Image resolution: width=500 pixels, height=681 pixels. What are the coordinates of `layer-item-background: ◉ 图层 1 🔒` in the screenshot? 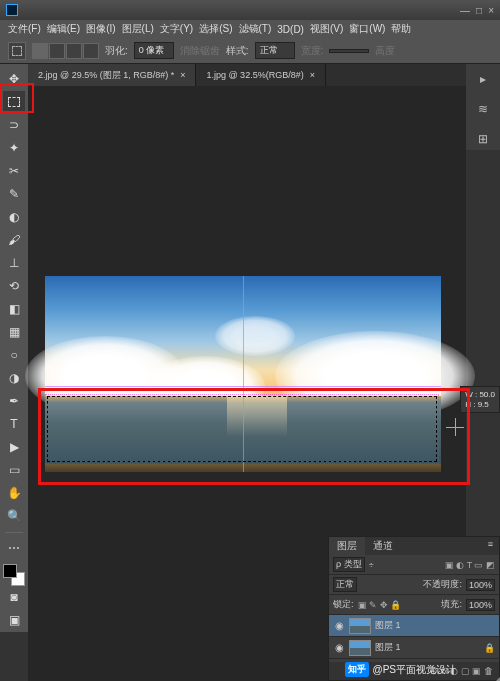 It's located at (414, 648).